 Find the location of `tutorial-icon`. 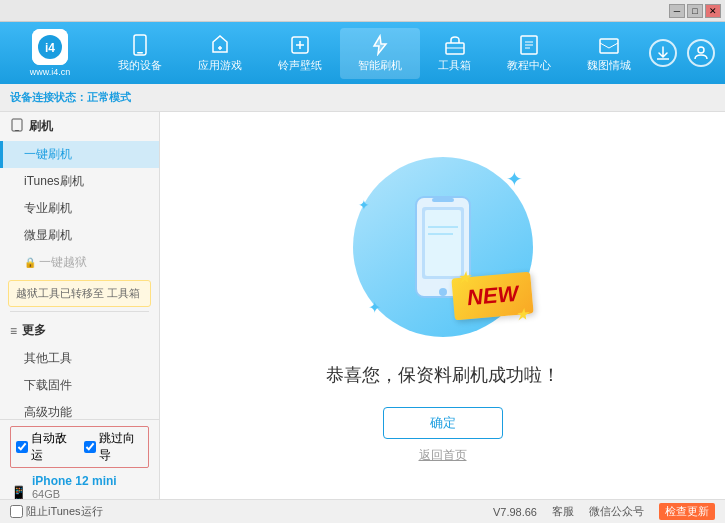

tutorial-icon is located at coordinates (529, 46).